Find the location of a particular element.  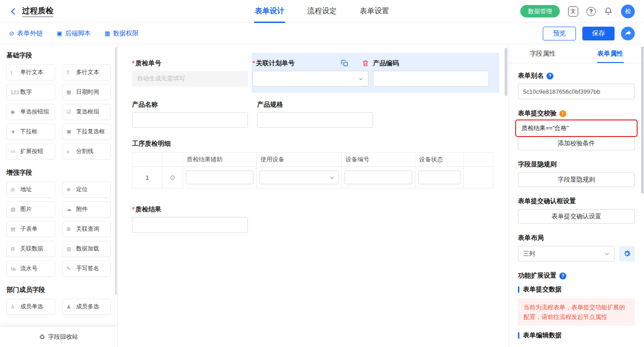

display-rules-heading: 字段显隐规则 is located at coordinates (576, 165).